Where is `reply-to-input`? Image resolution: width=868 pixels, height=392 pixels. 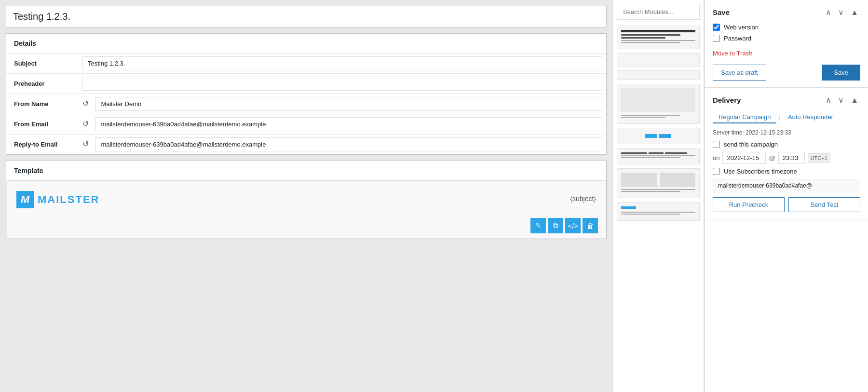
reply-to-input is located at coordinates (349, 145).